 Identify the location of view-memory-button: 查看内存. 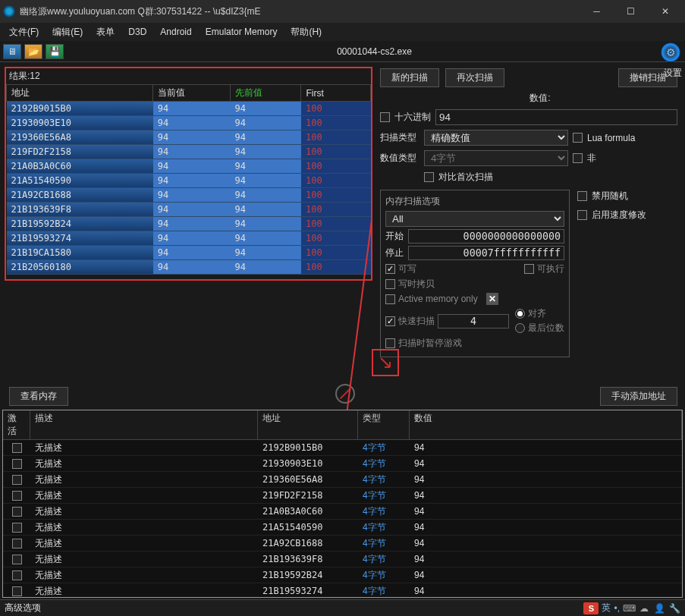
(39, 396).